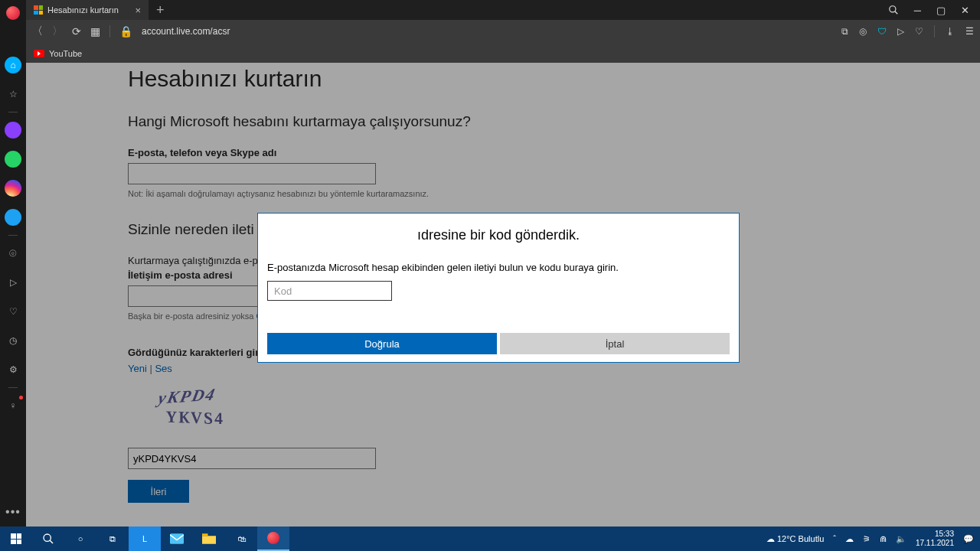  Describe the element at coordinates (209, 539) in the screenshot. I see `explorer-icon` at that location.